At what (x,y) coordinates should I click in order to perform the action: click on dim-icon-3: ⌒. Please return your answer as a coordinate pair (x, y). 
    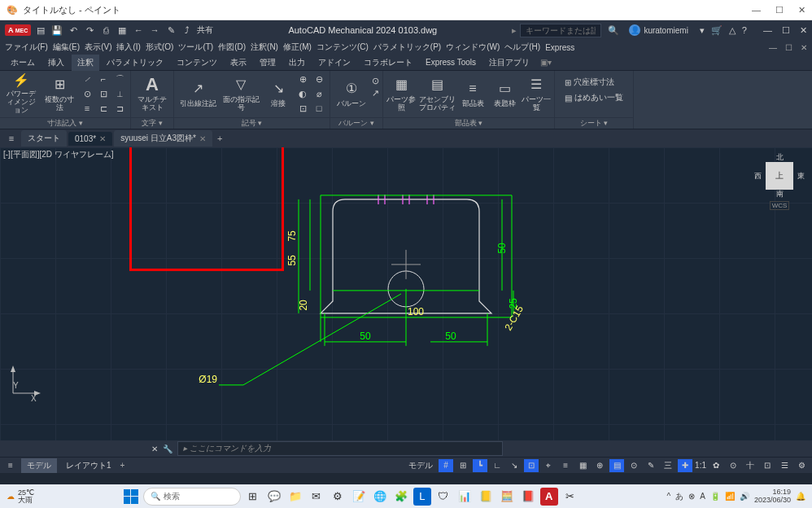
    Looking at the image, I should click on (120, 79).